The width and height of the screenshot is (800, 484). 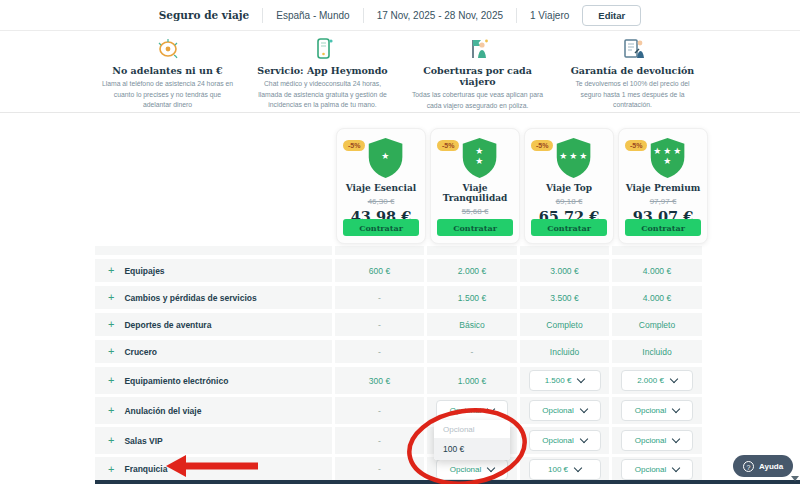 I want to click on benefit-title: No adelantes ni un €, so click(x=168, y=70).